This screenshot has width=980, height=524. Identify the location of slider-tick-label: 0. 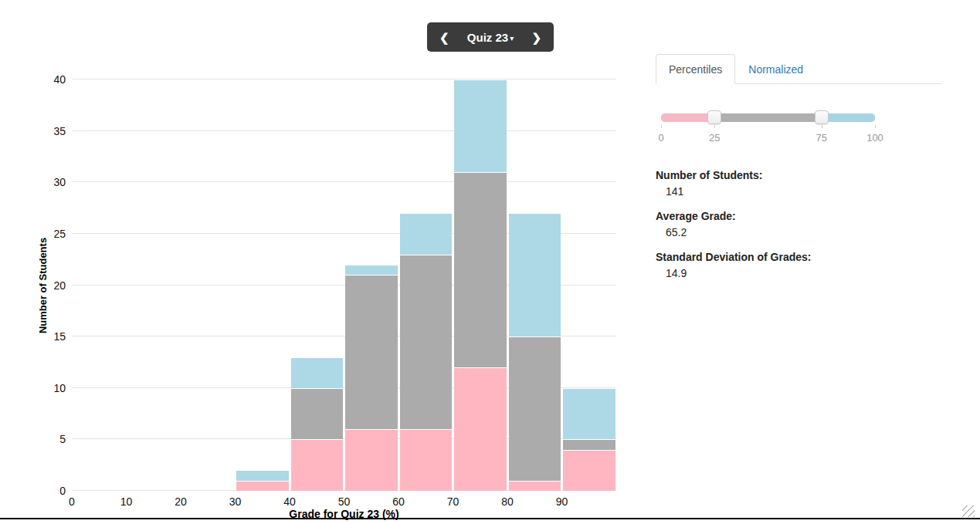
(661, 137).